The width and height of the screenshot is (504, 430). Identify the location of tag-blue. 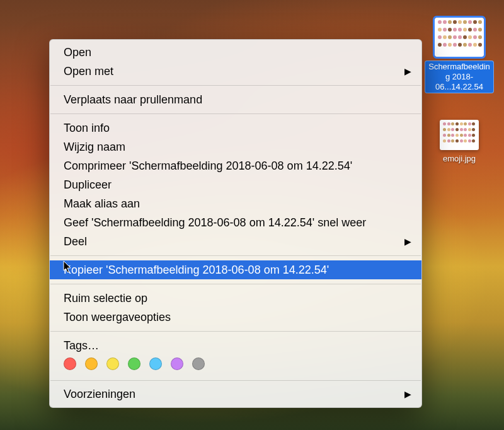
(156, 364).